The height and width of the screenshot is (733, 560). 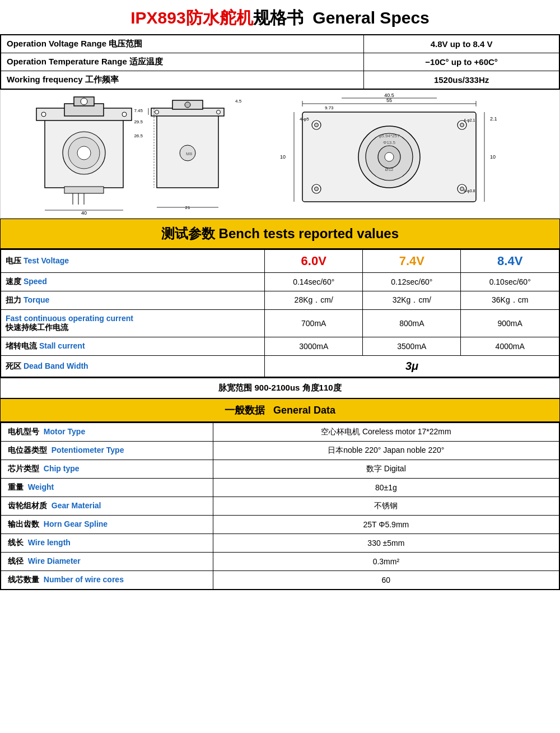 I want to click on svg-text: 4.5, so click(x=239, y=101).